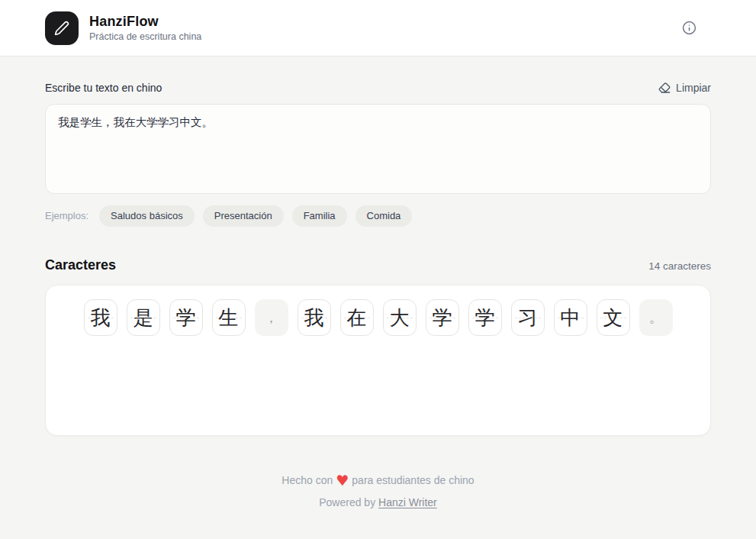 The width and height of the screenshot is (756, 539). I want to click on punctuation-tile: ，, so click(272, 318).